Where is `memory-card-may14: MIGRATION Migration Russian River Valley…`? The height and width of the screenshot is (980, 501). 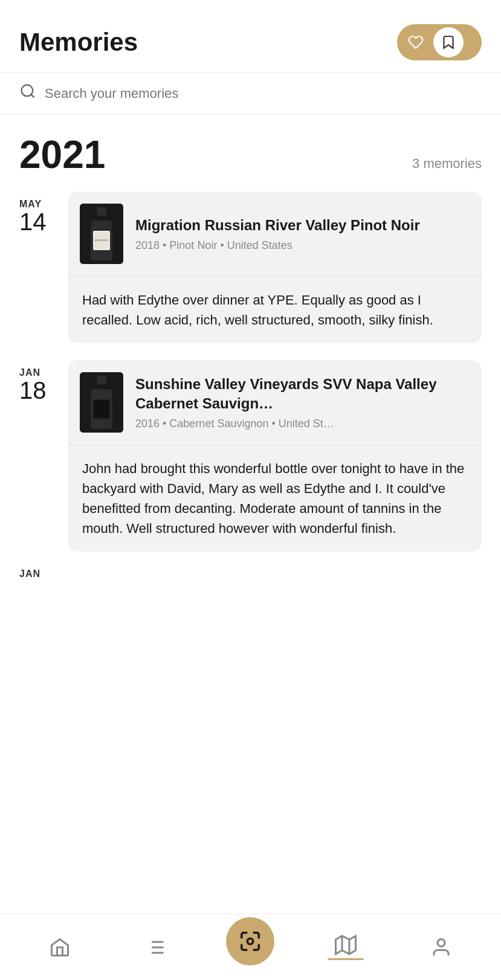 memory-card-may14: MIGRATION Migration Russian River Valley… is located at coordinates (274, 267).